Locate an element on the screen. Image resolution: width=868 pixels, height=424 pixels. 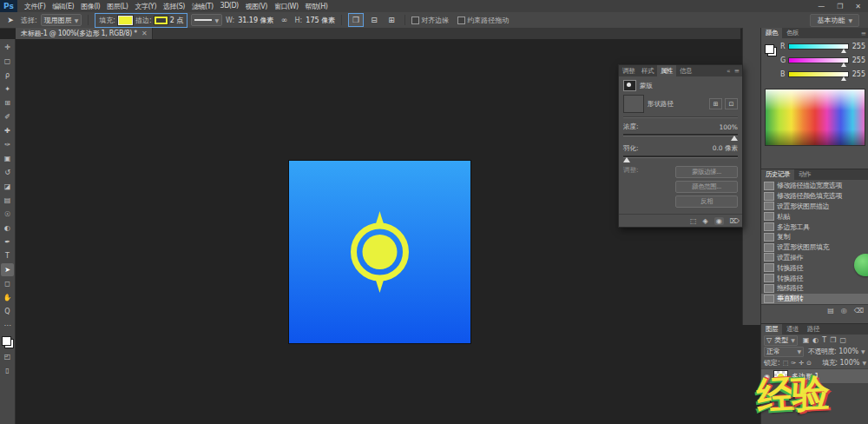
filter-type-icon: ▢ is located at coordinates (843, 341).